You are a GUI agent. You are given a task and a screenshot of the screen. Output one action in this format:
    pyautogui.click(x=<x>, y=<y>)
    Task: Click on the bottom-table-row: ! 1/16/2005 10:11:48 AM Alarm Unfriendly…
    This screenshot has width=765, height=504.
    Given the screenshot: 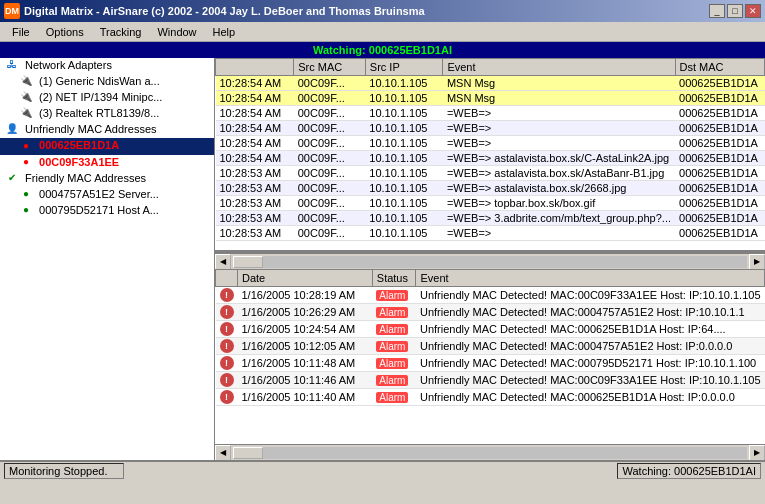 What is the action you would take?
    pyautogui.click(x=490, y=364)
    